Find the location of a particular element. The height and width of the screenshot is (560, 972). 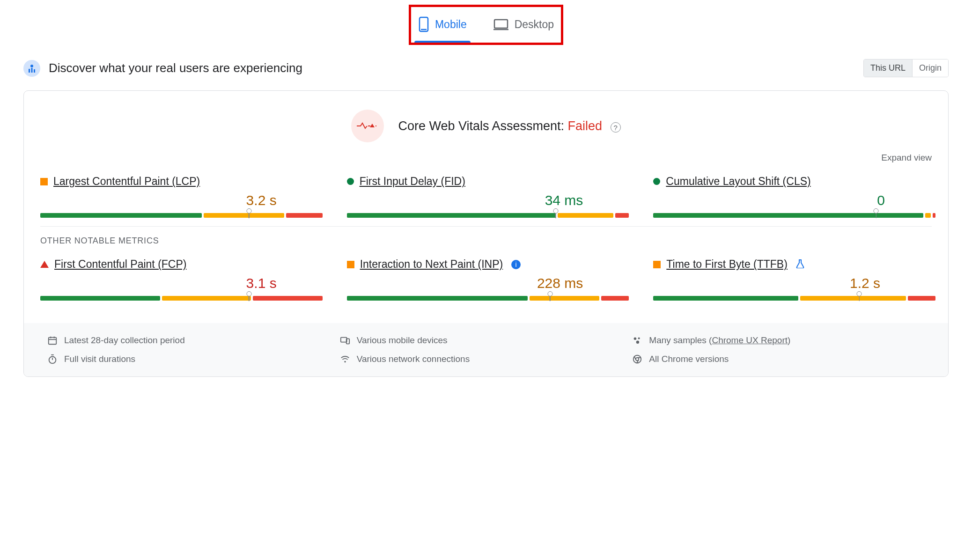

flask-icon is located at coordinates (800, 265).